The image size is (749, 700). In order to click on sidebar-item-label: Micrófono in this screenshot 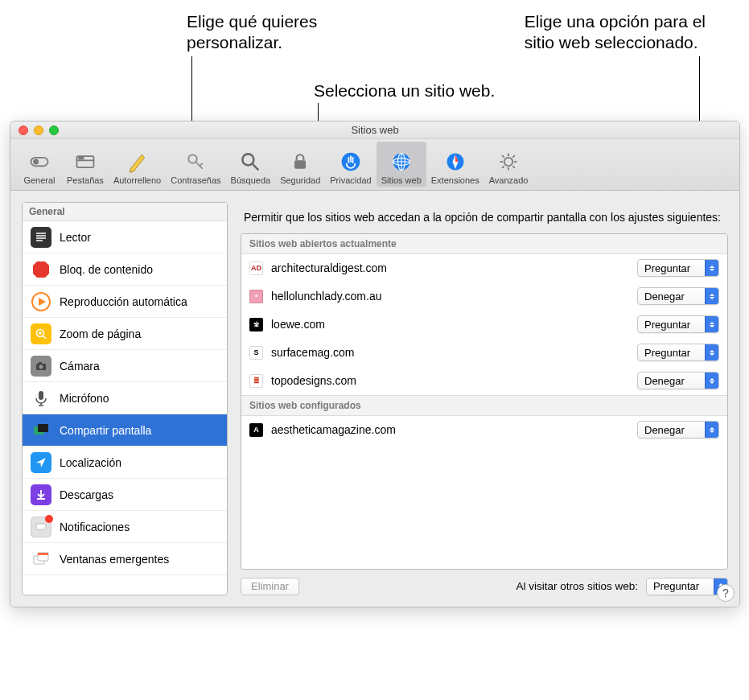, I will do `click(84, 398)`.